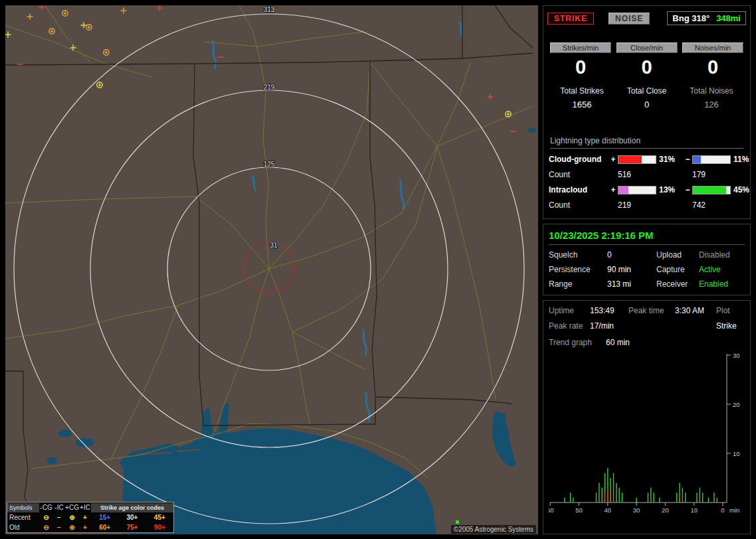 The width and height of the screenshot is (756, 539). I want to click on age-code: 15+, so click(105, 518).